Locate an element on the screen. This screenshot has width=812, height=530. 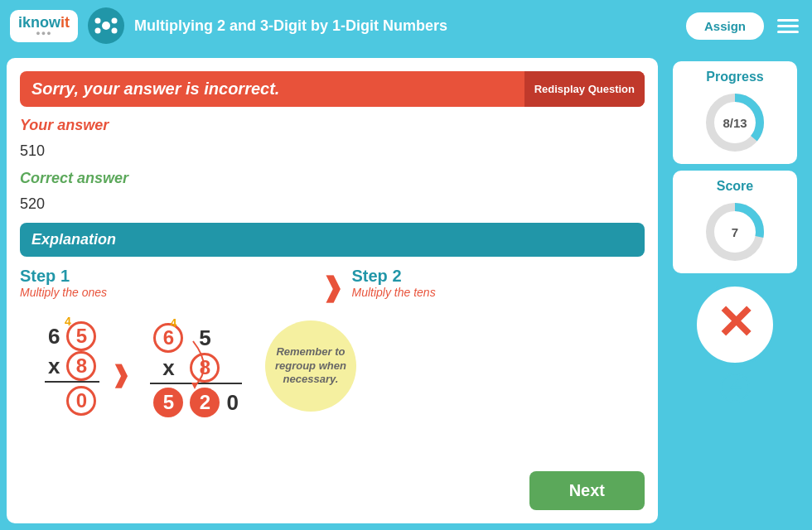
incorrect-banner: Sorry, your answer is incorrect. Redispl… is located at coordinates (332, 89).